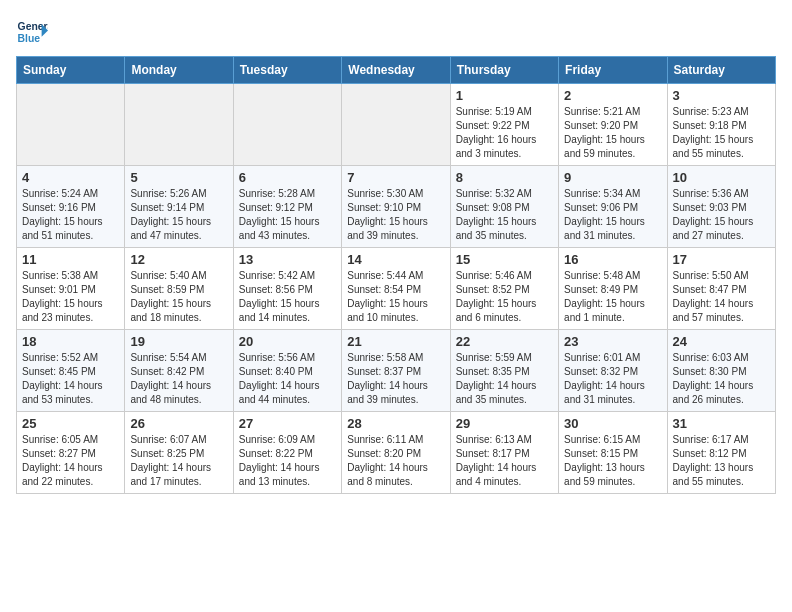 This screenshot has height=612, width=792. What do you see at coordinates (288, 215) in the screenshot?
I see `day-info: Sunrise: 5:28 AM Sunset: 9:12 PM Dayligh…` at bounding box center [288, 215].